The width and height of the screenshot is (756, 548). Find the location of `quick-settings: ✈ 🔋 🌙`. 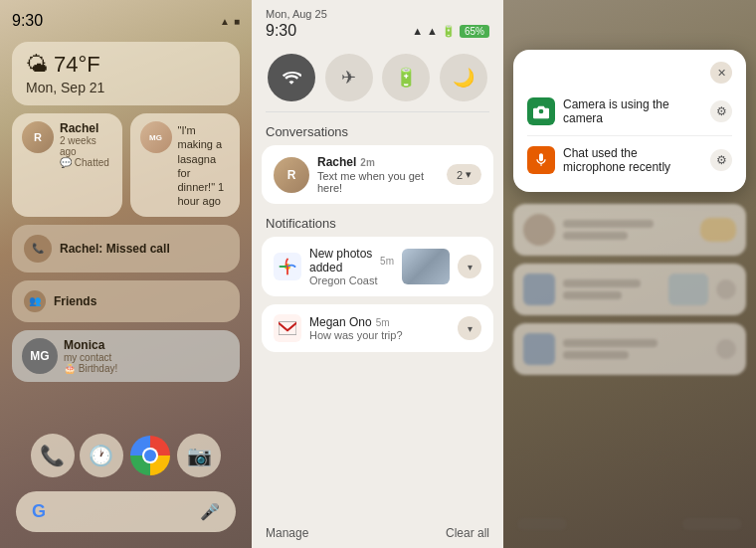

quick-settings: ✈ 🔋 🌙 is located at coordinates (378, 78).